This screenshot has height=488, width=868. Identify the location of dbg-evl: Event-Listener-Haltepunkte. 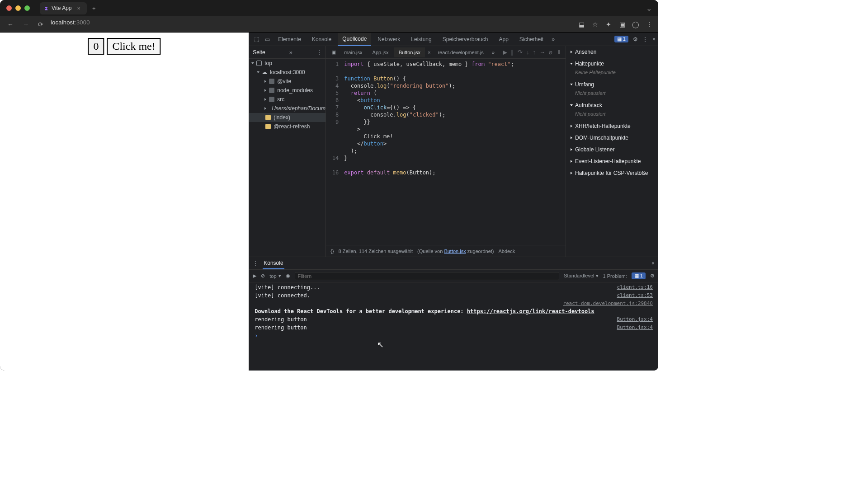
(612, 161).